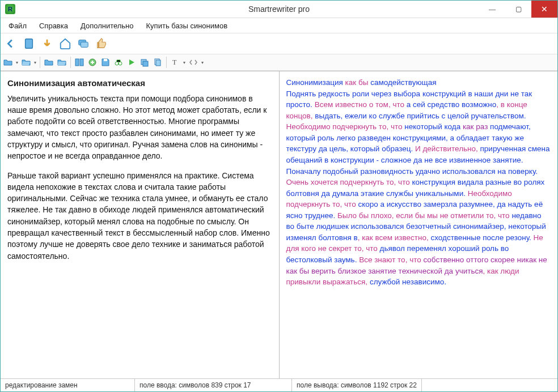  I want to click on result-text: Очень хочется подчеркнуть то, что, so click(349, 182).